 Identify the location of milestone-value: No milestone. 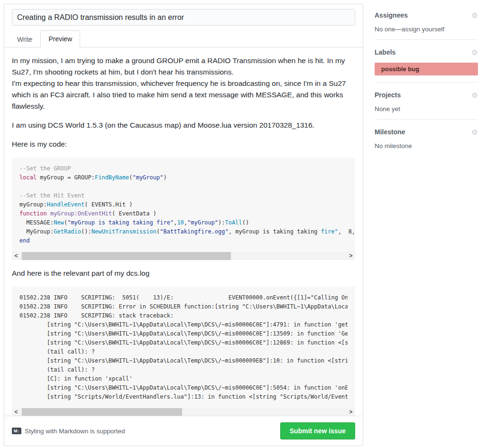
(426, 146).